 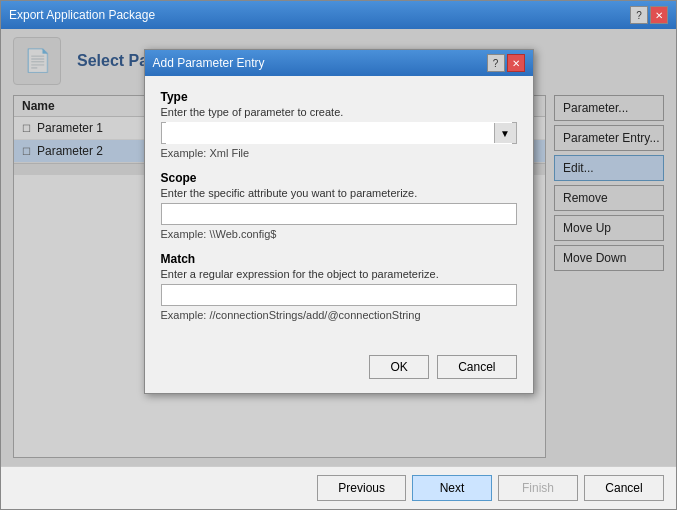 What do you see at coordinates (209, 63) in the screenshot?
I see `dialog-title: Add Parameter Entry` at bounding box center [209, 63].